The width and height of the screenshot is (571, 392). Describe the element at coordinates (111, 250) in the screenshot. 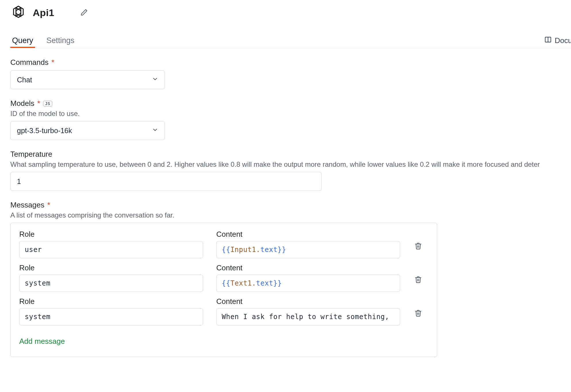

I see `message-role-input: user` at that location.